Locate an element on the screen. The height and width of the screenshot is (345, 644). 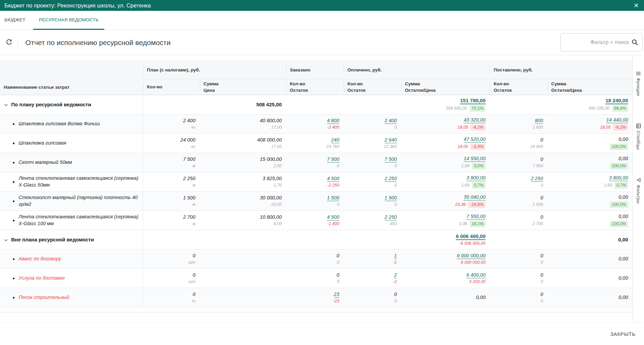
cost-item-name: Лента стеклотканевая самоклеящаяся (серп… is located at coordinates (79, 181).